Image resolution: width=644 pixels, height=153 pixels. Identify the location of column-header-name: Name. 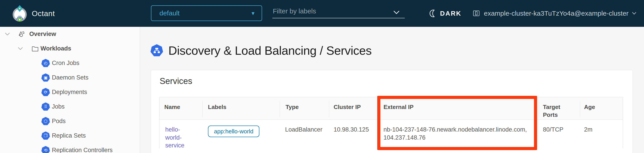
(172, 107).